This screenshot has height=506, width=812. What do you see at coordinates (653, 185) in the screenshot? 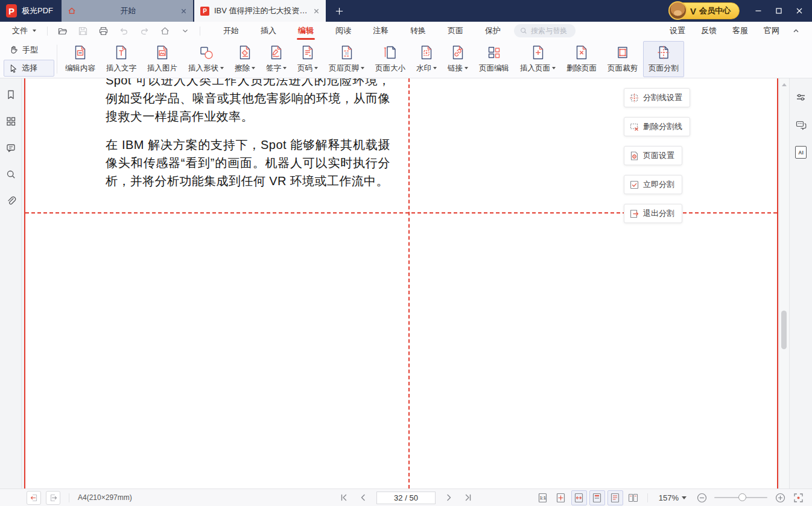
I see `split-now-button: 立即分割` at bounding box center [653, 185].